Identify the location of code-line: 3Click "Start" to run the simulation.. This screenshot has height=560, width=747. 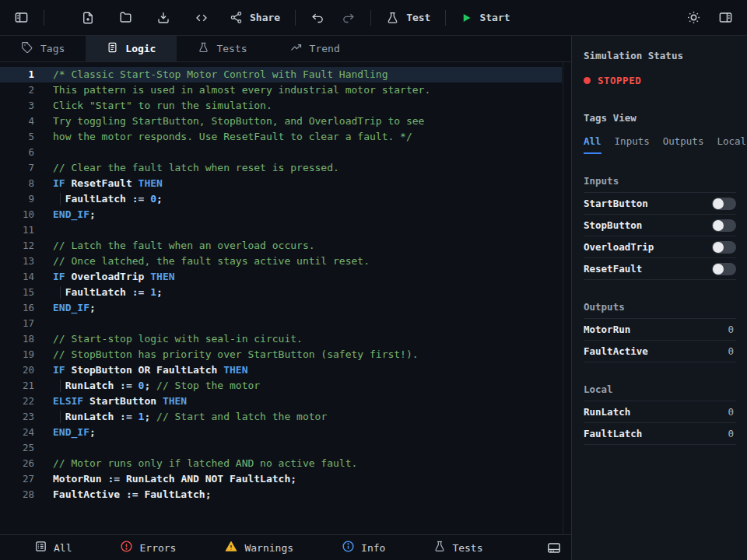
(281, 106).